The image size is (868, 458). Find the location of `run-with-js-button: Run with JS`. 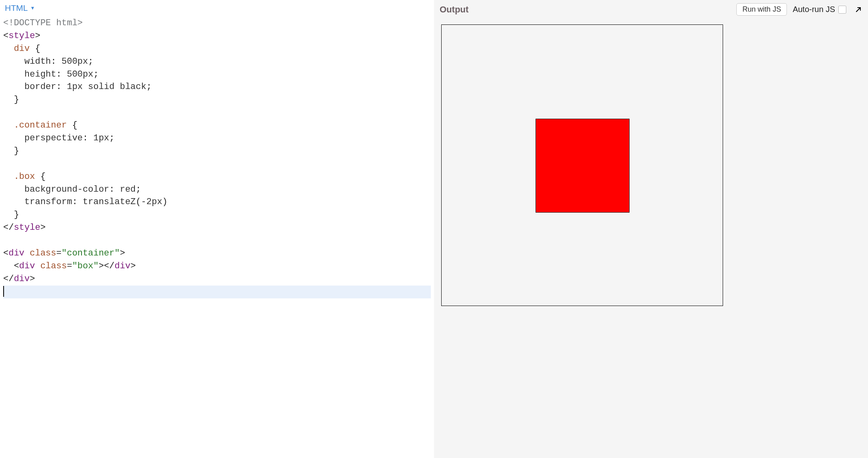

run-with-js-button: Run with JS is located at coordinates (762, 10).